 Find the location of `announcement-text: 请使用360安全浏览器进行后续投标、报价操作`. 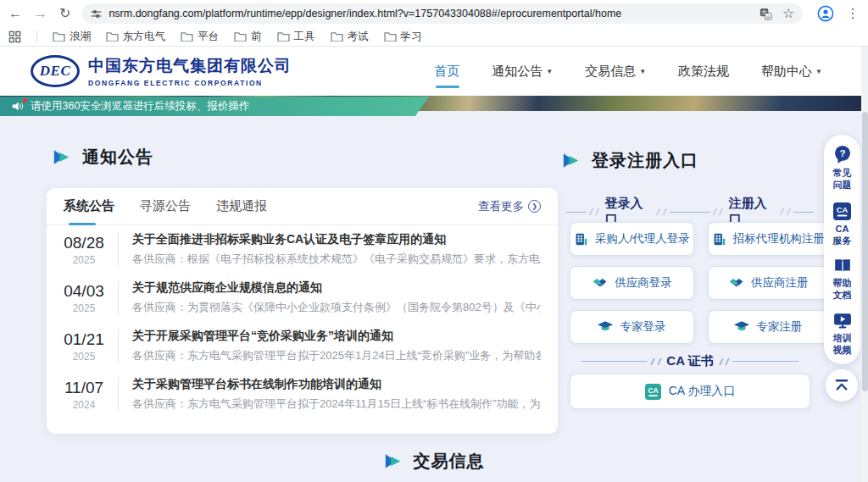

announcement-text: 请使用360安全浏览器进行后续投标、报价操作 is located at coordinates (140, 107).